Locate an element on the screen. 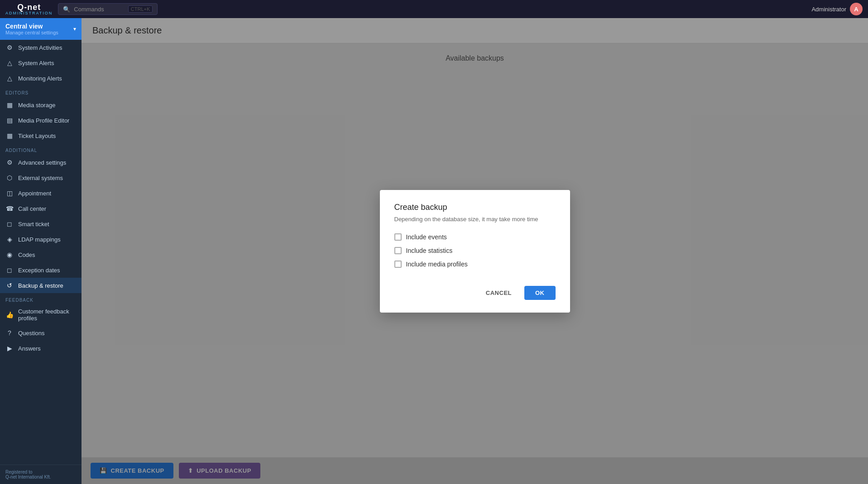  answers-icon: ▶ is located at coordinates (10, 348).